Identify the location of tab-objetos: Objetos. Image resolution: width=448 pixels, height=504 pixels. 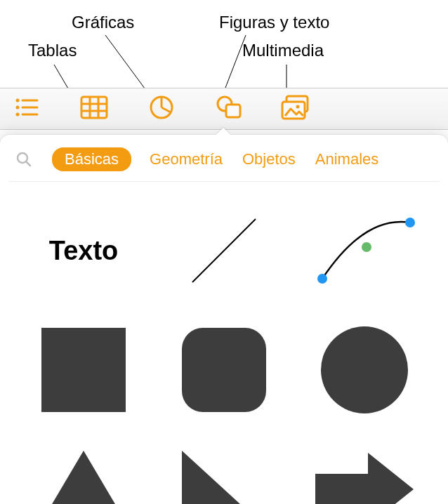
(269, 159).